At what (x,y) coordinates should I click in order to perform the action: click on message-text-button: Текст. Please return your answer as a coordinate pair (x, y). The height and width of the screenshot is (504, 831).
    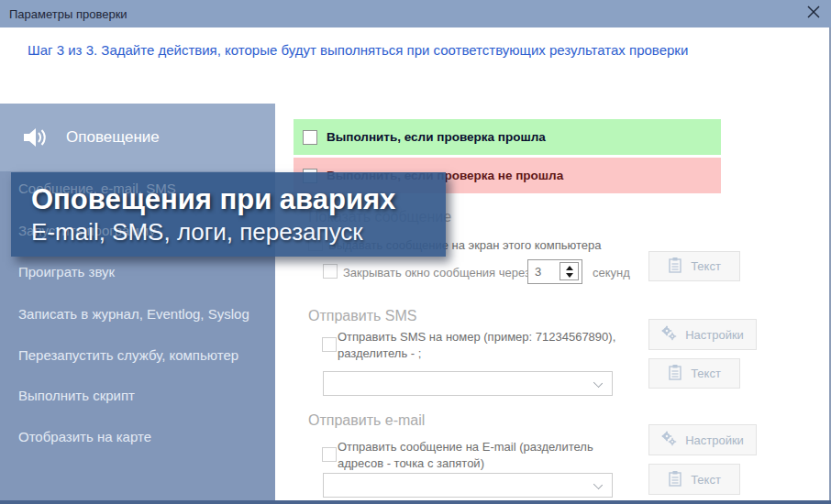
    Looking at the image, I should click on (694, 266).